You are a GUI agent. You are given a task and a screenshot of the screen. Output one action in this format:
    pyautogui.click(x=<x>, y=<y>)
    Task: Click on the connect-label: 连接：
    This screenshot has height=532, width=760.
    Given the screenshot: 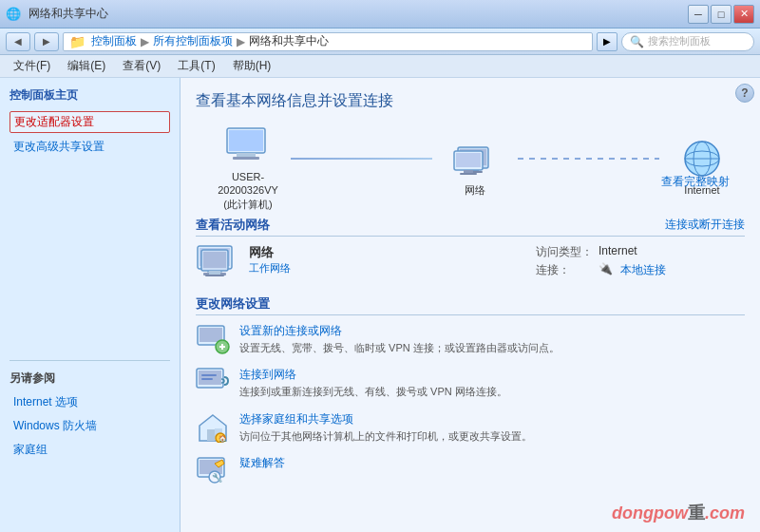 What is the action you would take?
    pyautogui.click(x=564, y=270)
    